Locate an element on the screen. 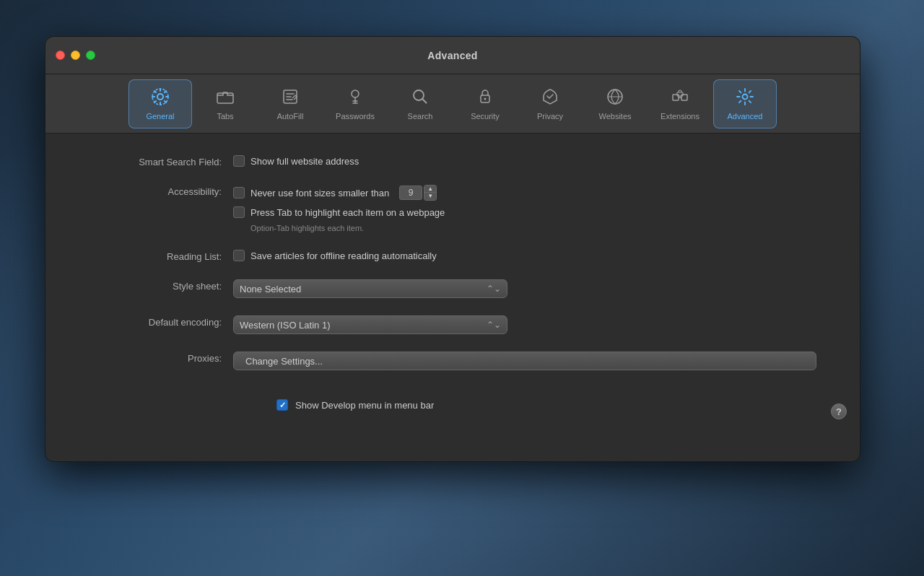 The height and width of the screenshot is (576, 924). accessibility-controls: Never use font sizes smaller than 9 ▲ ▼ … is located at coordinates (525, 209).